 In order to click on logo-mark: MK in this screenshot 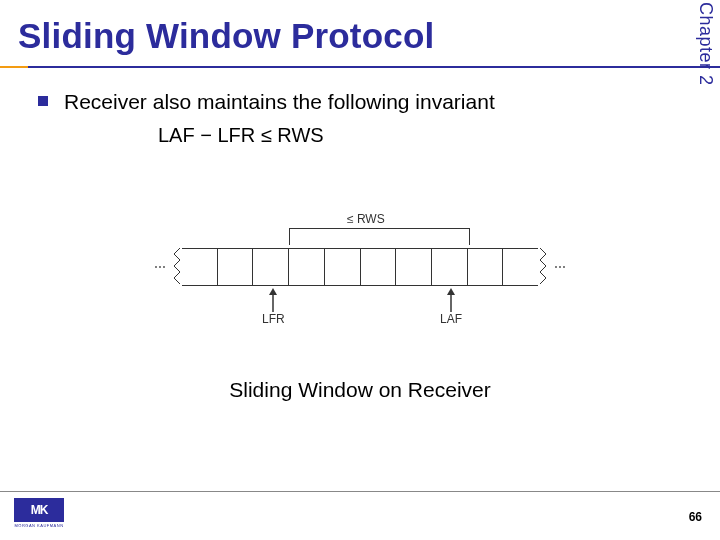, I will do `click(39, 510)`.